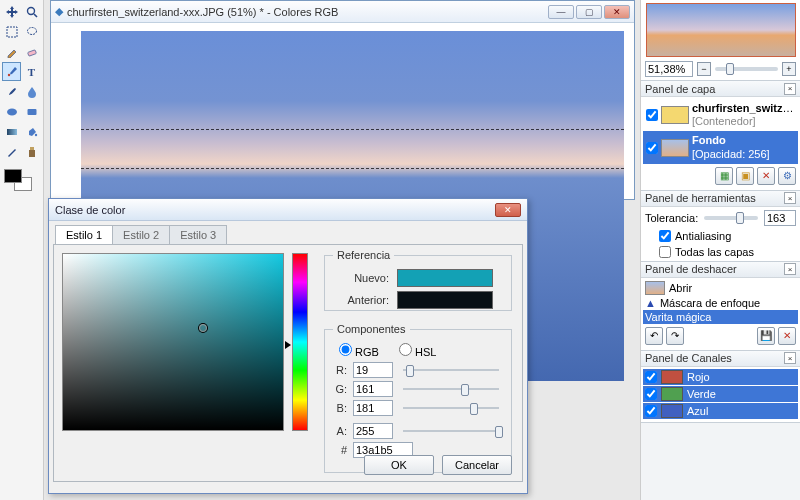  What do you see at coordinates (720, 306) in the screenshot?
I see `undo-panel: Panel de deshacer× Abrir ▲Máscara de enf…` at bounding box center [720, 306].